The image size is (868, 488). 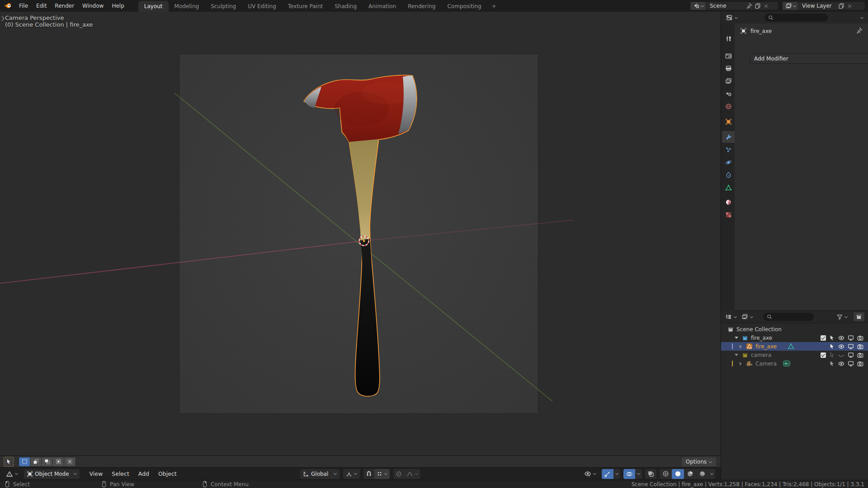 I want to click on tab-compositing: Compositing, so click(x=464, y=6).